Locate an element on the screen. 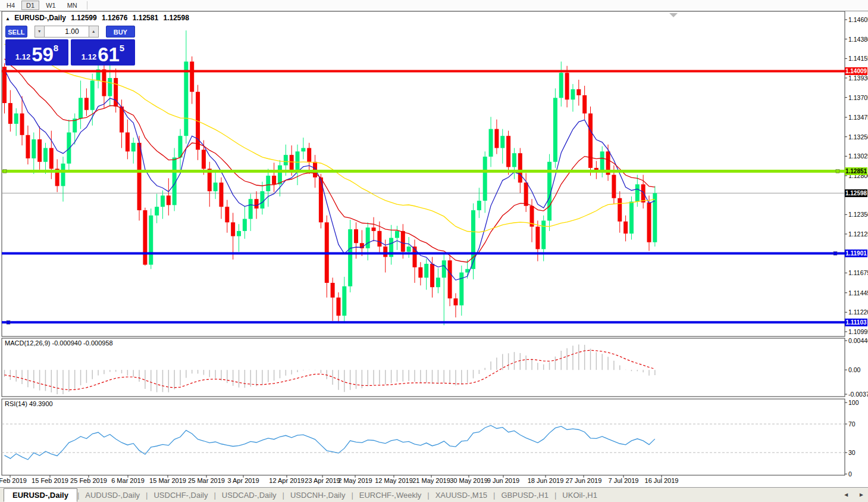 Image resolution: width=868 pixels, height=502 pixels. timeframe-button-mn: MN is located at coordinates (73, 5).